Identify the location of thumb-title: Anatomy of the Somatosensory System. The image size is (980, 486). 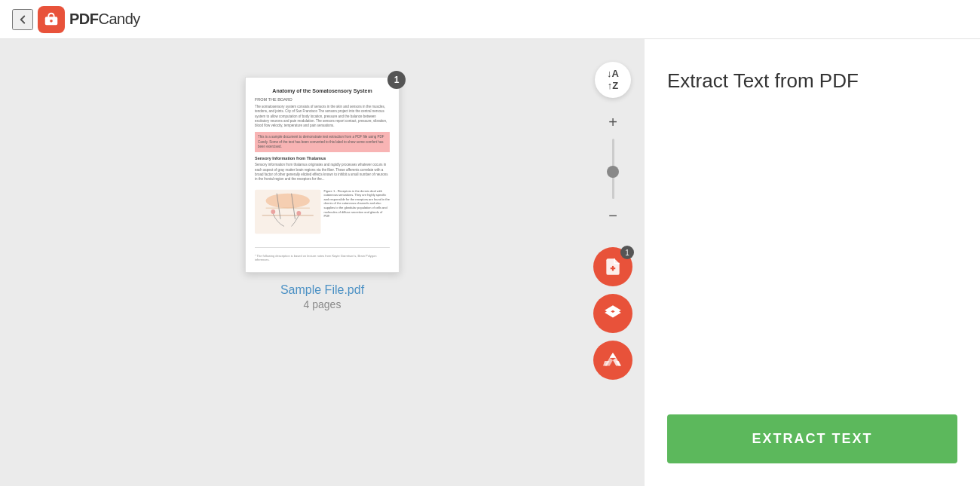
(323, 90).